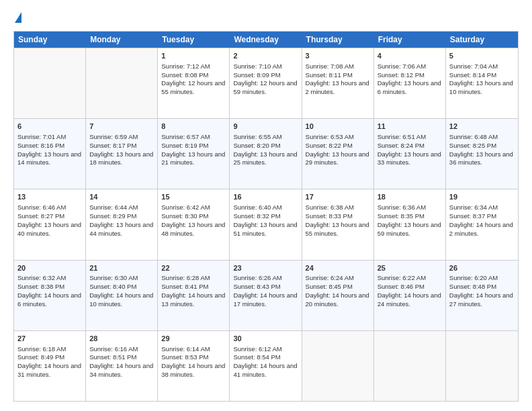 Image resolution: width=532 pixels, height=411 pixels. I want to click on daylight-text: Daylight: 13 hours and 10 minutes., so click(481, 87).